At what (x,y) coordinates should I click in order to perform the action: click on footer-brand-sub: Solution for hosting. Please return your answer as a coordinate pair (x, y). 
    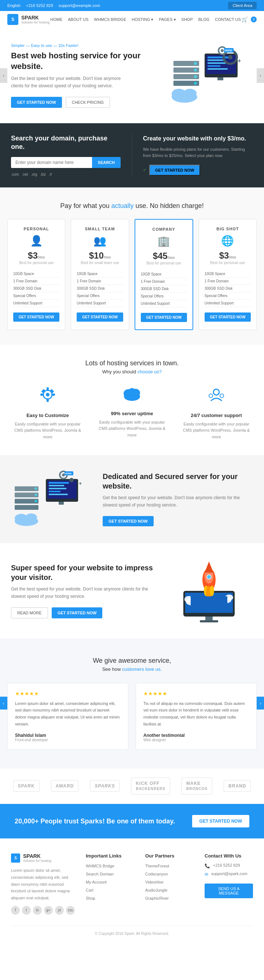
    Looking at the image, I should click on (37, 861).